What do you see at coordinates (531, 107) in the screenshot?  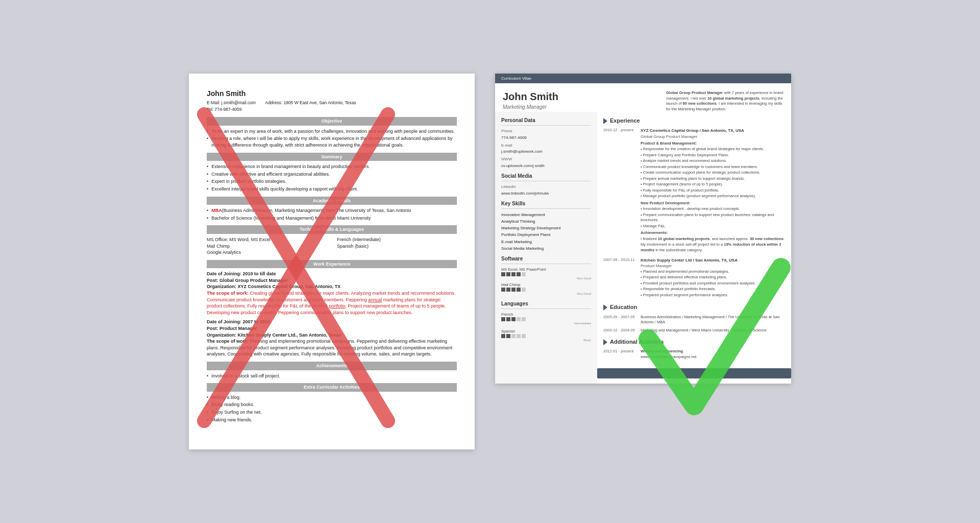 I see `cv-job-title: Marketing Manager` at bounding box center [531, 107].